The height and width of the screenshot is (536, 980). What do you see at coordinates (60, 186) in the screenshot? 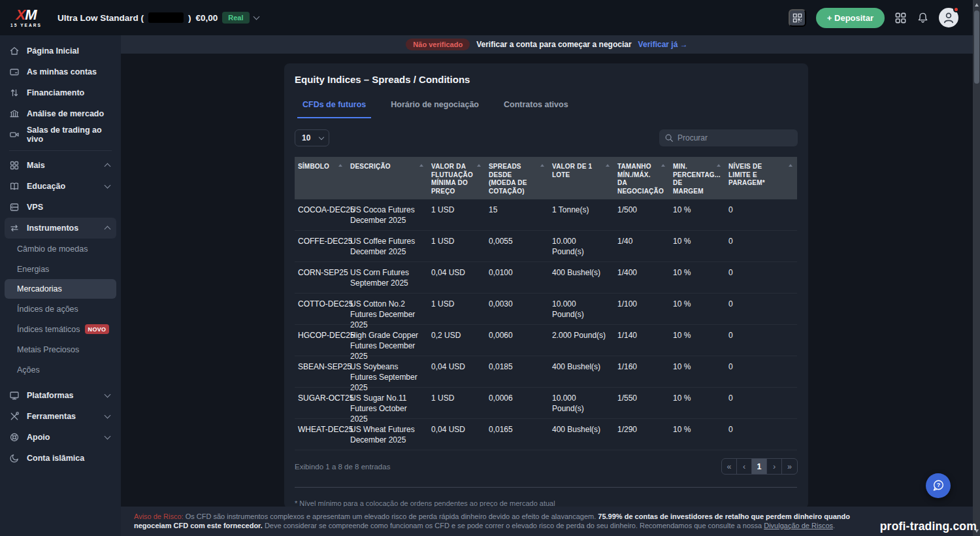
I see `sidebar-item-educacao: Educação` at bounding box center [60, 186].